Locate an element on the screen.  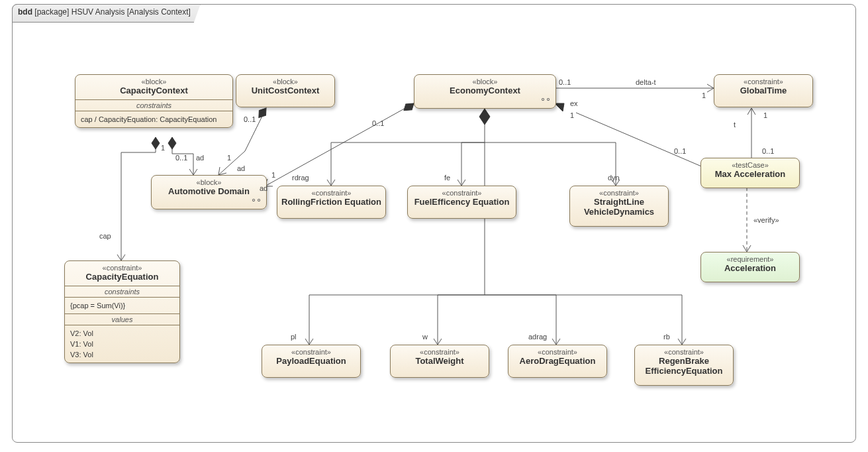
constraint-expression: {pcap = Sum(Vi)} is located at coordinates (122, 306).